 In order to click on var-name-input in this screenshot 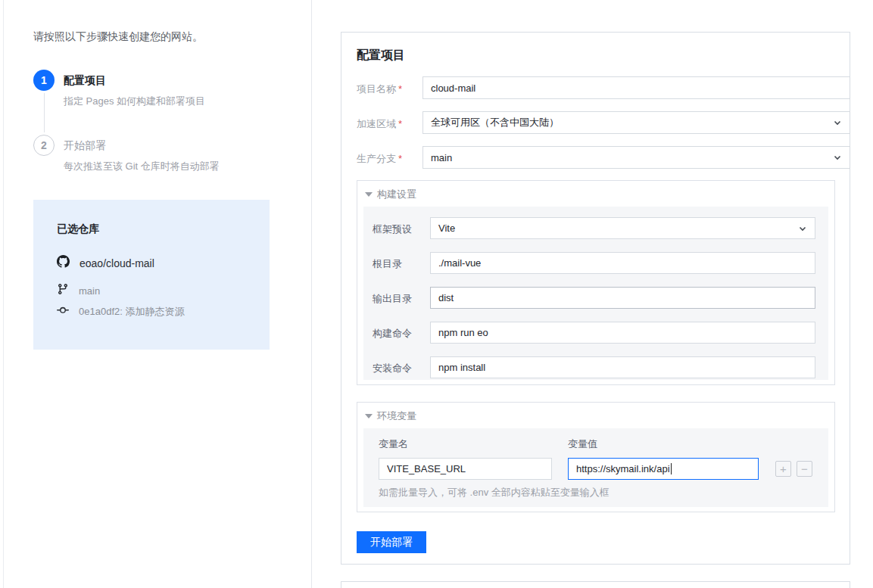, I will do `click(465, 469)`.